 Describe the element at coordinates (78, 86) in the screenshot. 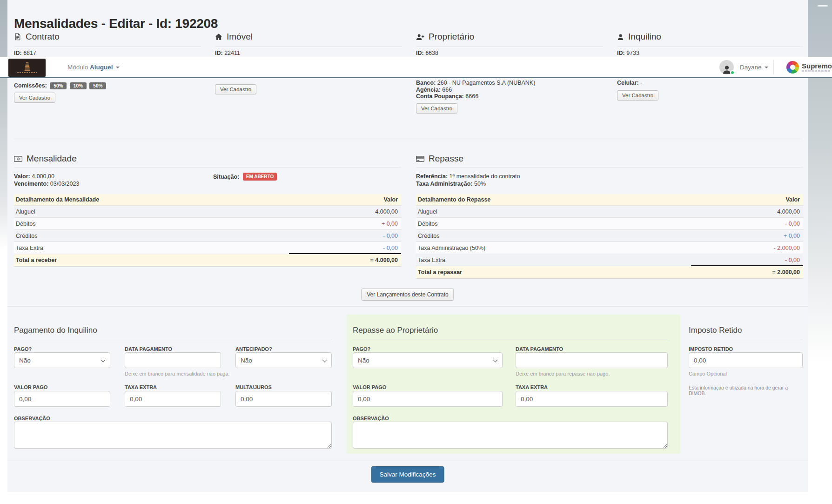

I see `comissao-badge: 10%` at that location.